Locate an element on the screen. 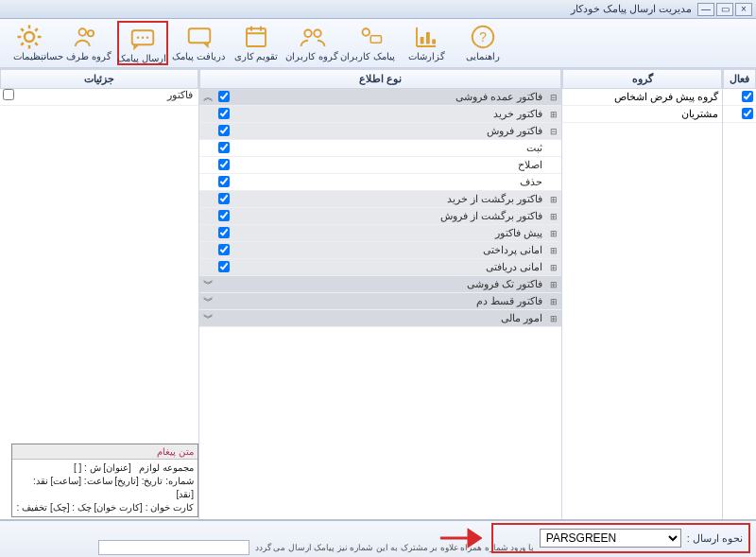 The image size is (756, 557). send-mode-select: PARSGREEN is located at coordinates (610, 538).